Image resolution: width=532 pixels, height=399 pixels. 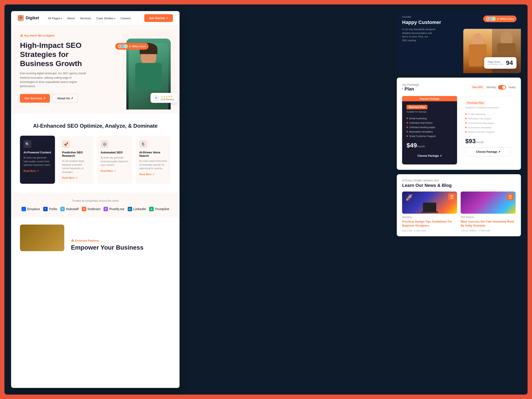 What do you see at coordinates (488, 224) in the screenshot?
I see `blog-post-title-1: Meet Success the Cale Smashing Book By A…` at bounding box center [488, 224].